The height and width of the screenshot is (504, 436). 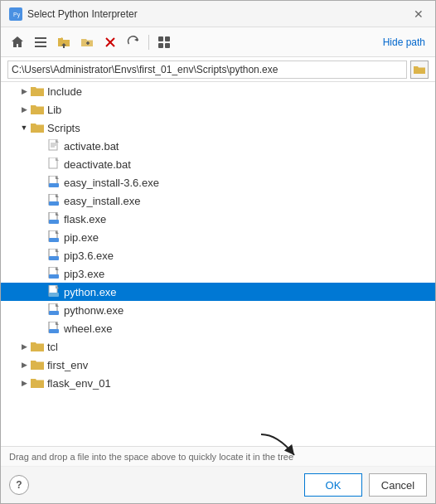 I want to click on status-text: Drag and drop a file into the space abov…, so click(x=151, y=457).